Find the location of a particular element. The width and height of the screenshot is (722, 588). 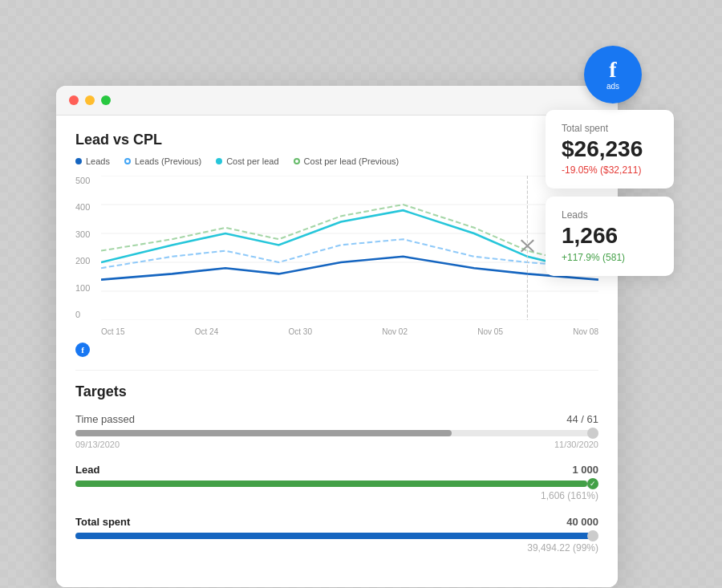

date-start-time: 09/13/2020 is located at coordinates (98, 444).